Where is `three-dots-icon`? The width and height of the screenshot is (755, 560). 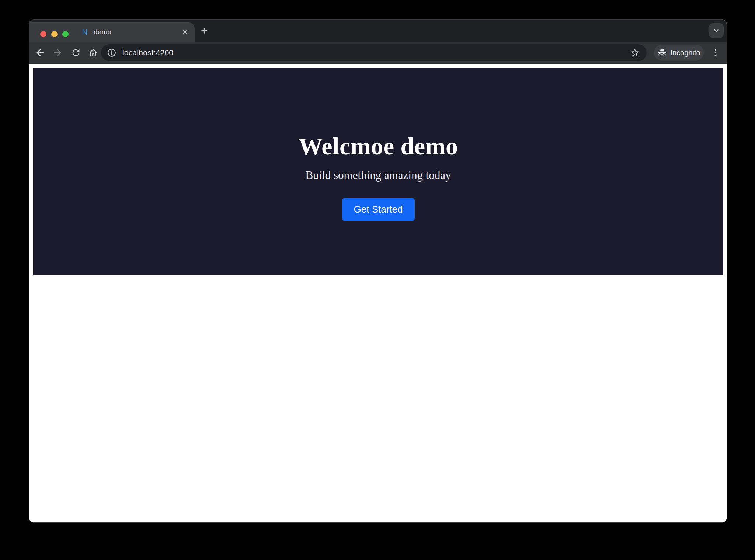 three-dots-icon is located at coordinates (716, 53).